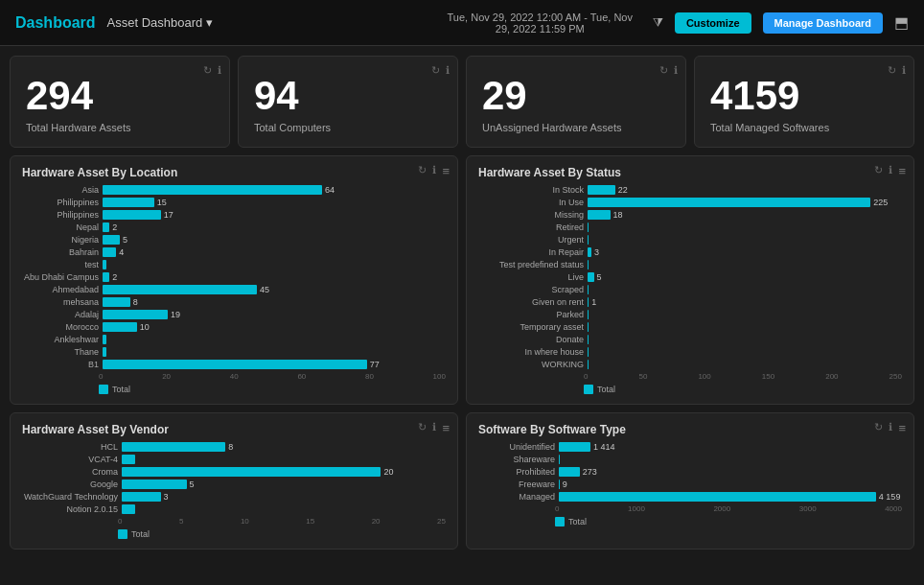 The height and width of the screenshot is (585, 924). I want to click on bar-row: Shareware, so click(690, 459).